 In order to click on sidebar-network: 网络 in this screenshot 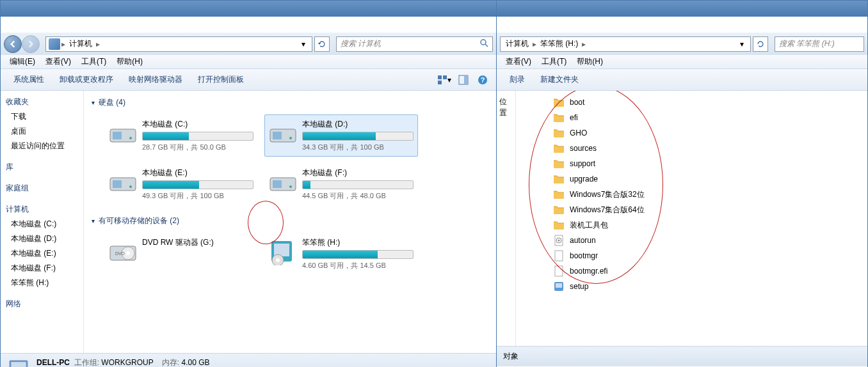, I will do `click(42, 304)`.